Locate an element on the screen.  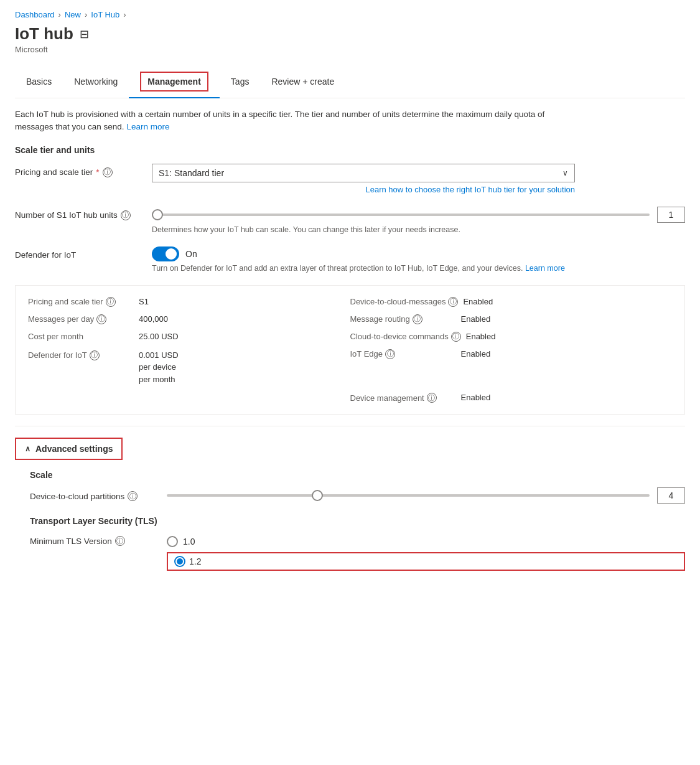
pricing-tier-info-icon: ⓘ is located at coordinates (111, 302).